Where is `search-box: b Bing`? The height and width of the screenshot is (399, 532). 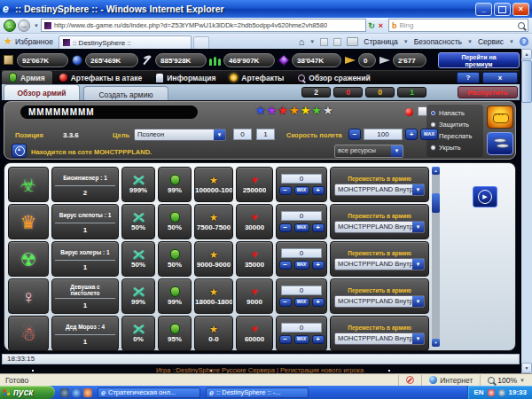 search-box: b Bing is located at coordinates (458, 25).